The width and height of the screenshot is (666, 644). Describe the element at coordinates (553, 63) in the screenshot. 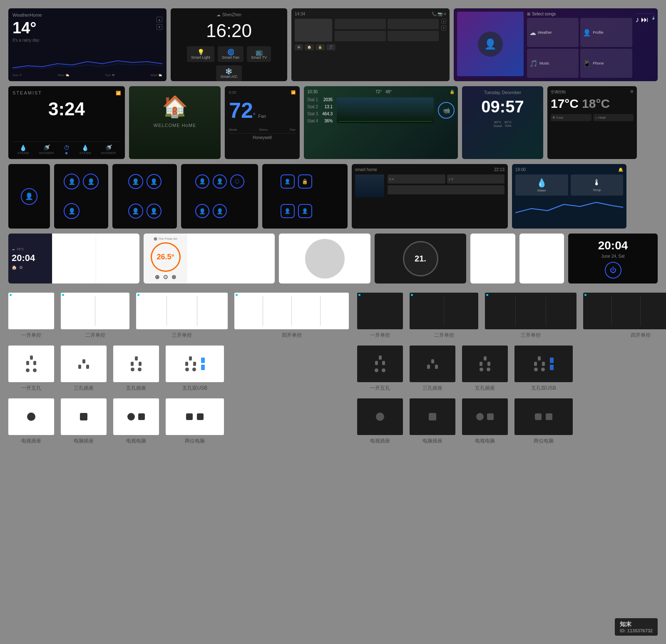

I see `tile-item: 🎵 Music` at that location.